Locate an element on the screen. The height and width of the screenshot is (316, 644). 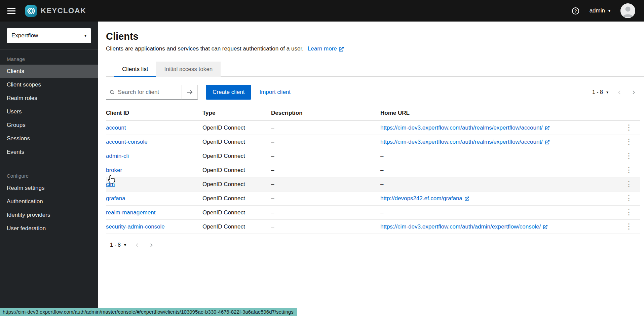
client-id-link: account is located at coordinates (116, 128).